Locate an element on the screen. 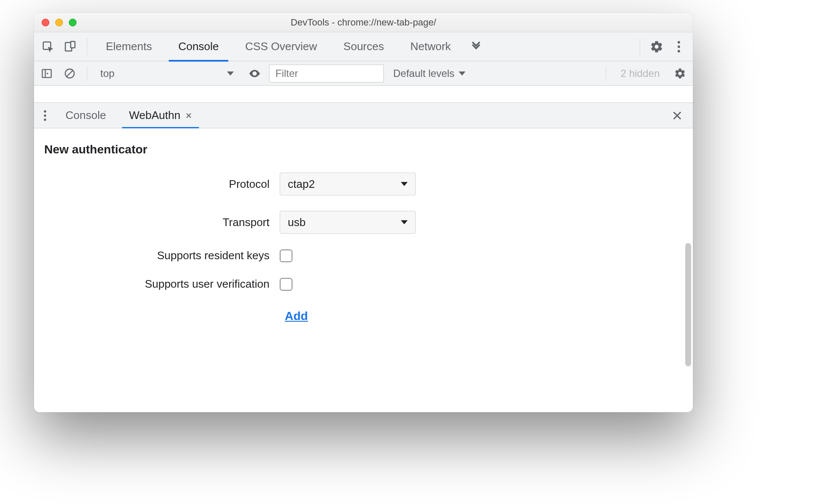  console-settings-gear-icon is located at coordinates (680, 74).